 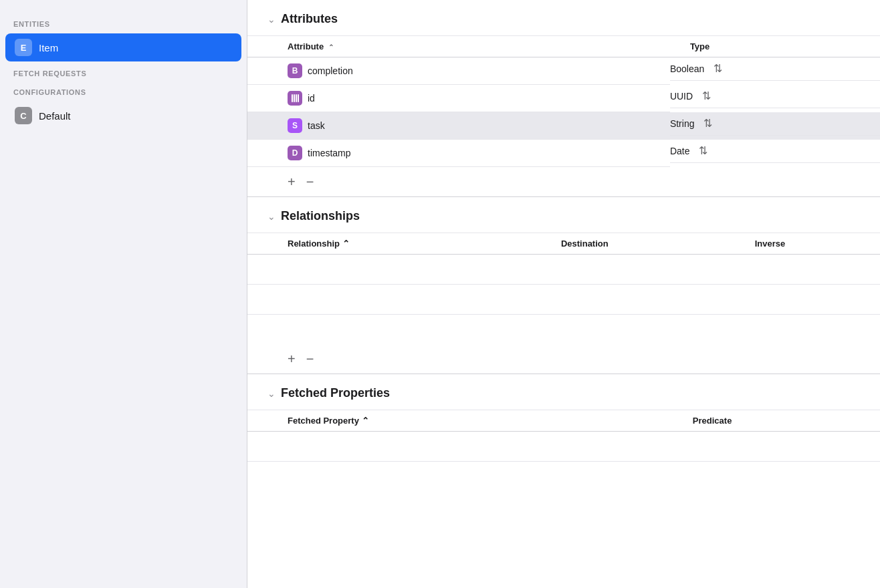 I want to click on fetched-properties-table: Fetched Property ⌃Predicate, so click(x=564, y=436).